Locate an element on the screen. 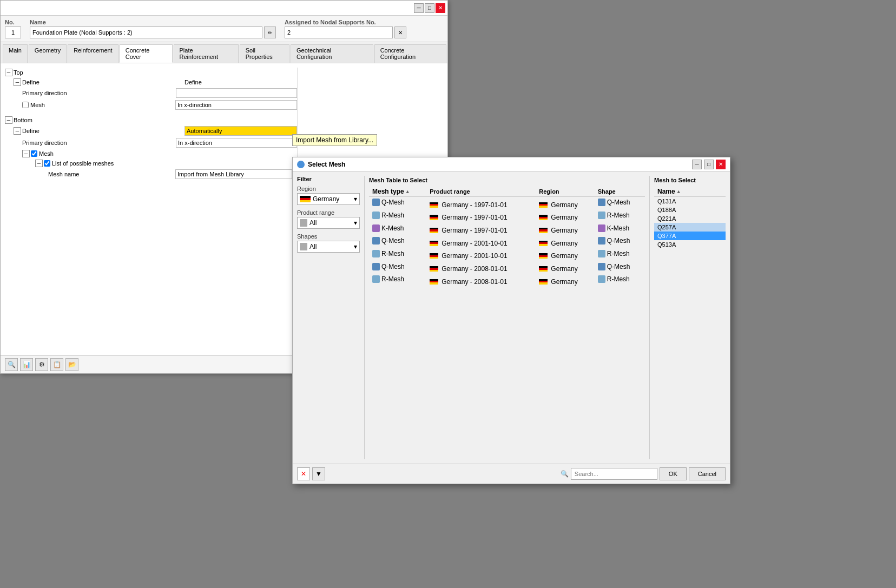  name-input is located at coordinates (146, 32).